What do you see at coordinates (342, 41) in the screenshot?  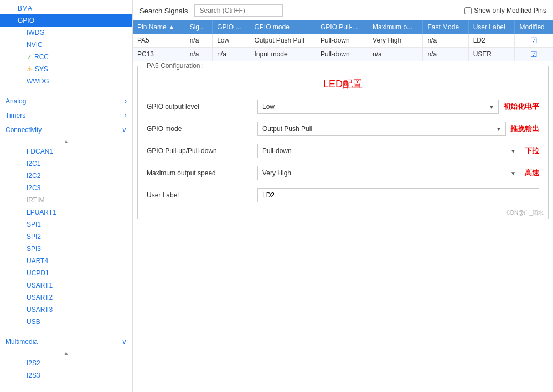 I see `cell-gpio-pull: Pull-down` at bounding box center [342, 41].